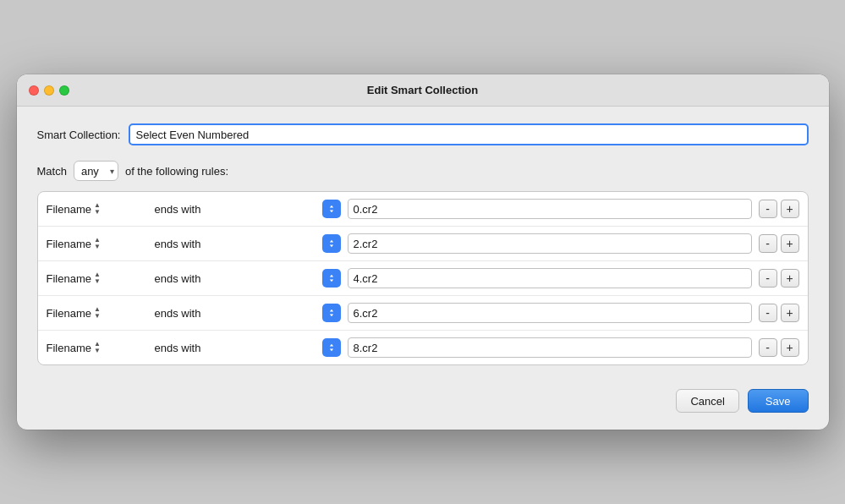  What do you see at coordinates (80, 135) in the screenshot?
I see `smart-collection-label: Smart Collection:` at bounding box center [80, 135].